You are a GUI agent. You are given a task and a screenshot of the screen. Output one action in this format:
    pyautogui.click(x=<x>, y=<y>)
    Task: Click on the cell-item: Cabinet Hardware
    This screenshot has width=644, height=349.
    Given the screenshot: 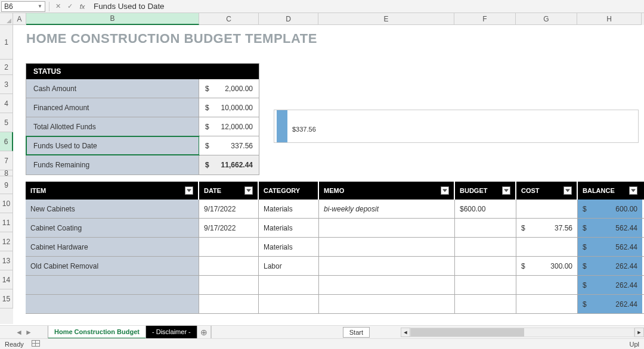 What is the action you would take?
    pyautogui.click(x=112, y=247)
    